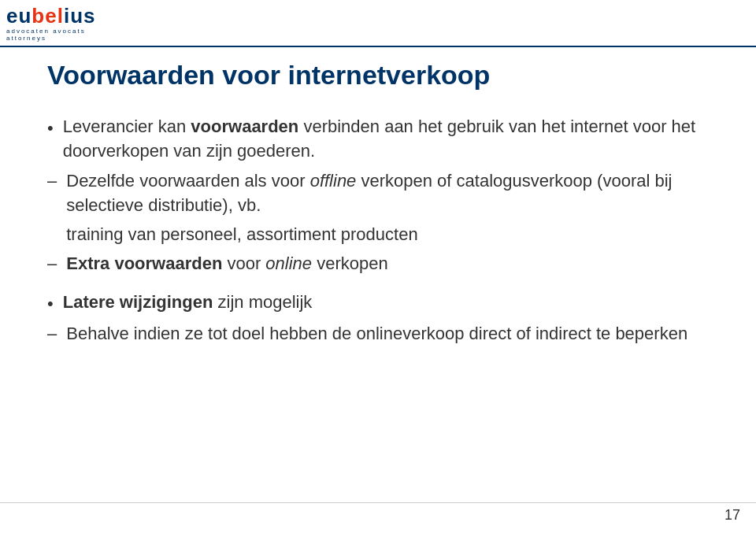 The image size is (756, 533). I want to click on logo-ius: ius, so click(80, 16).